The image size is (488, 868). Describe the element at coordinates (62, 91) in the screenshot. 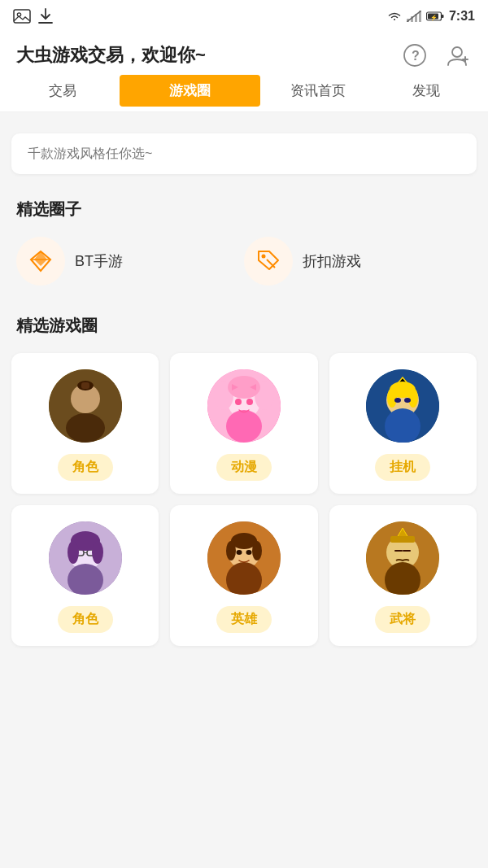

I see `tab-trade: 交易` at that location.